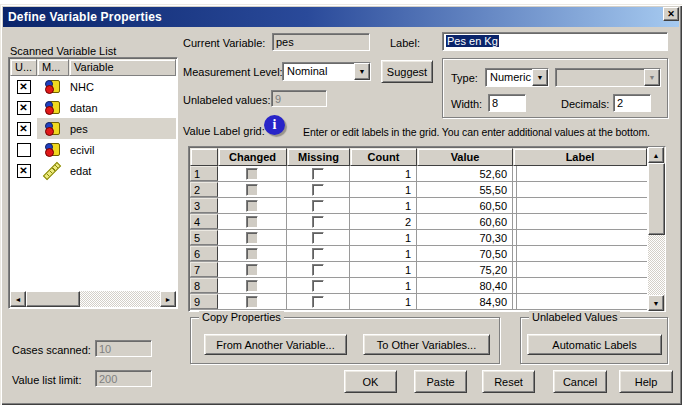  What do you see at coordinates (168, 299) in the screenshot?
I see `scroll-right-button: ►` at bounding box center [168, 299].